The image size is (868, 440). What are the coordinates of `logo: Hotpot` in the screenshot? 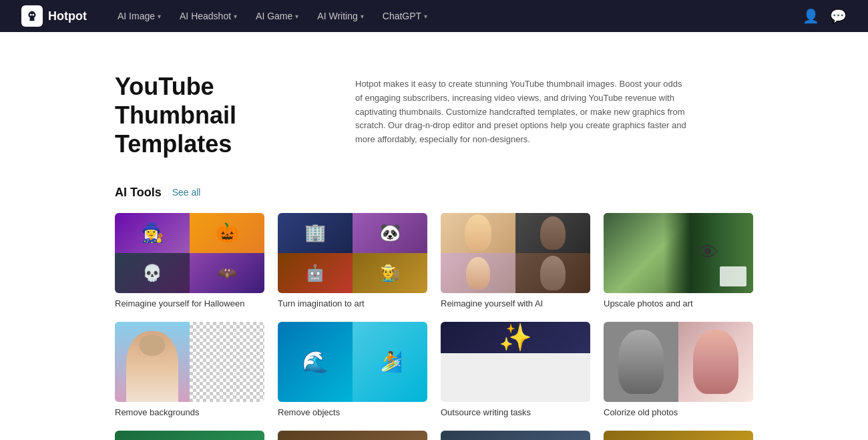 It's located at (54, 16).